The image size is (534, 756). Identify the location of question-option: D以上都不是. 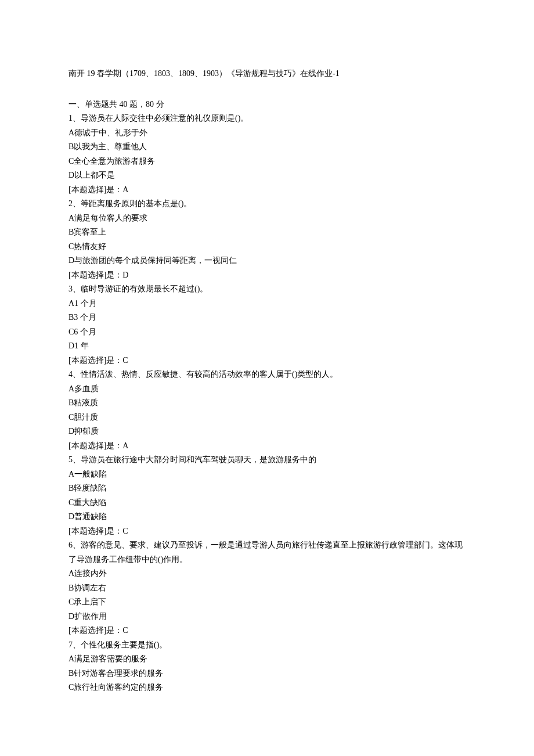
(267, 175).